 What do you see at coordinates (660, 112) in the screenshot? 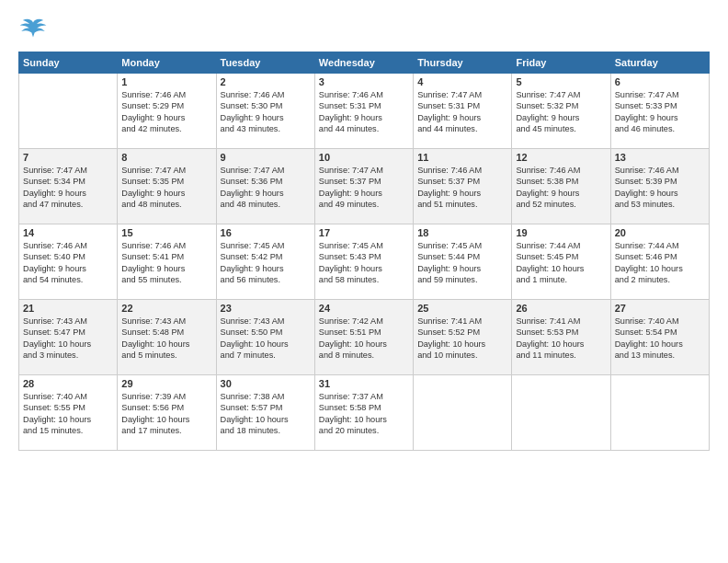
I see `day-info: Sunrise: 7:47 AMSunset: 5:33 PMDaylight:…` at bounding box center [660, 112].